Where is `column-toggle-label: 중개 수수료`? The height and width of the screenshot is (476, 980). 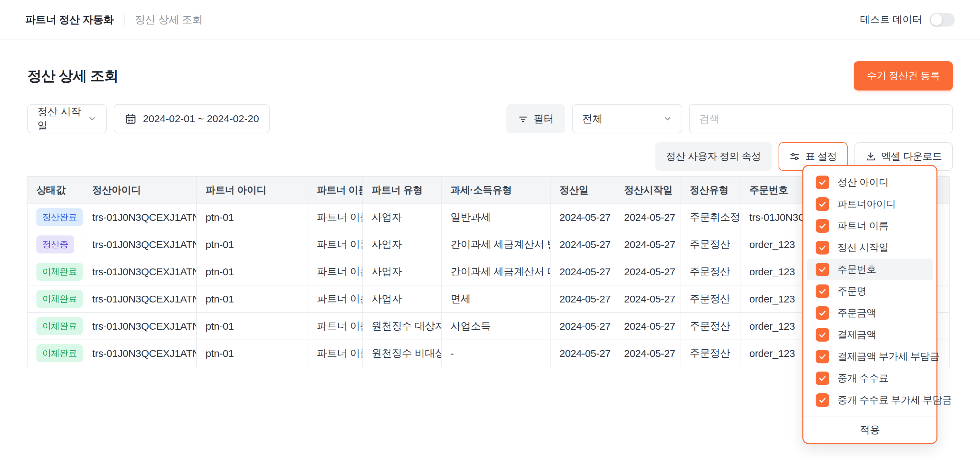 column-toggle-label: 중개 수수료 is located at coordinates (863, 378).